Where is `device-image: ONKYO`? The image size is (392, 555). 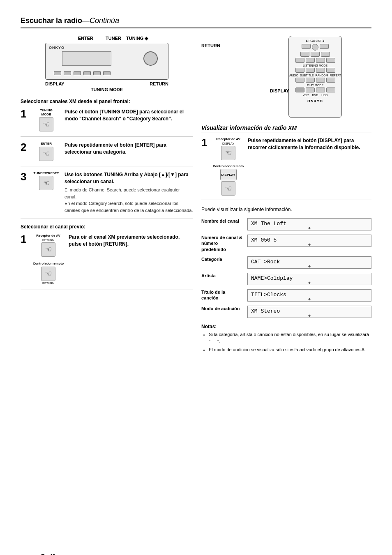 device-image: ONKYO is located at coordinates (107, 61).